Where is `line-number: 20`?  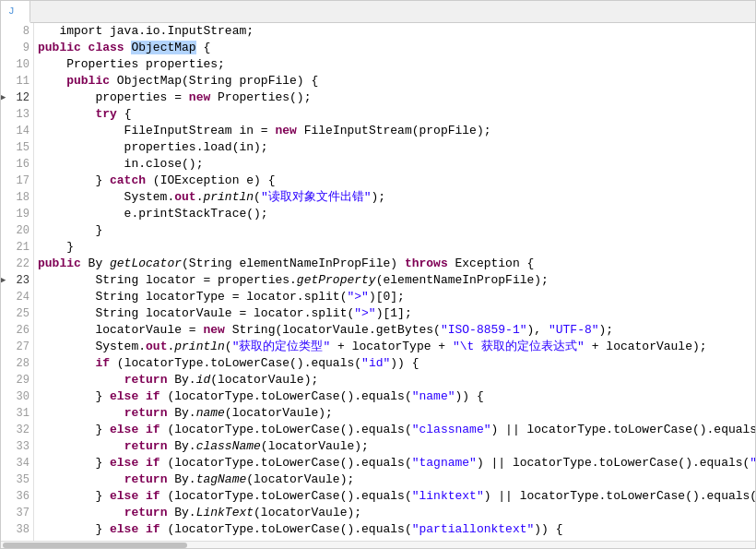
line-number: 20 is located at coordinates (17, 231).